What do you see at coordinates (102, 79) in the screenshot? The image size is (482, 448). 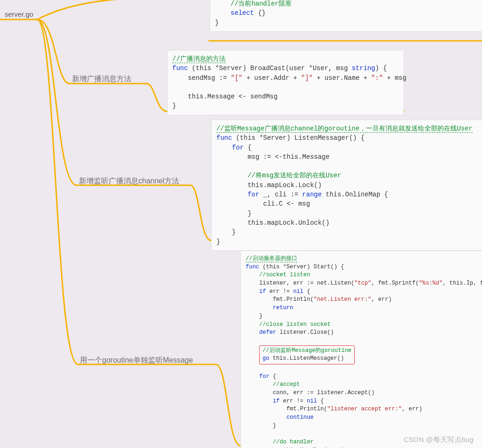 I see `node-broadcast-label: 新增广播消息方法` at bounding box center [102, 79].